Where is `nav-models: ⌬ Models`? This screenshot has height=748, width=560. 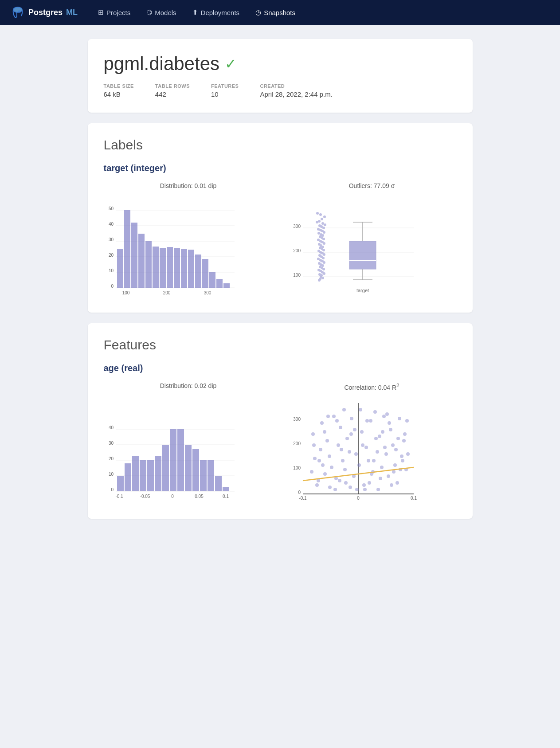
nav-models: ⌬ Models is located at coordinates (161, 12).